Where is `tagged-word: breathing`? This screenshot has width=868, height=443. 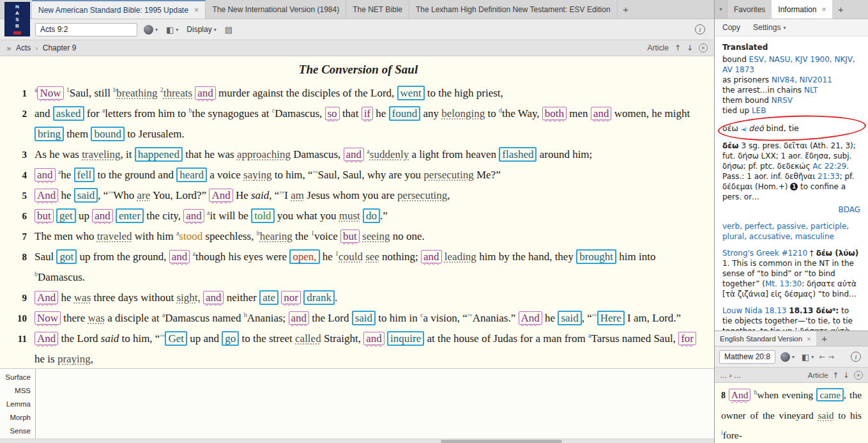 tagged-word: breathing is located at coordinates (137, 93).